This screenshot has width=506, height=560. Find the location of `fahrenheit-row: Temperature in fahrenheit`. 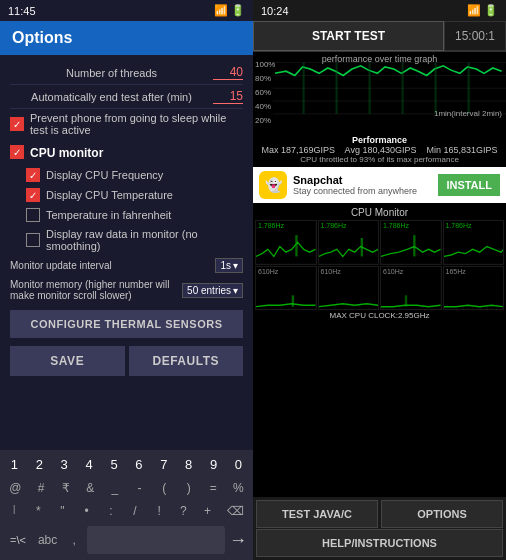

fahrenheit-row: Temperature in fahrenheit is located at coordinates (126, 215).